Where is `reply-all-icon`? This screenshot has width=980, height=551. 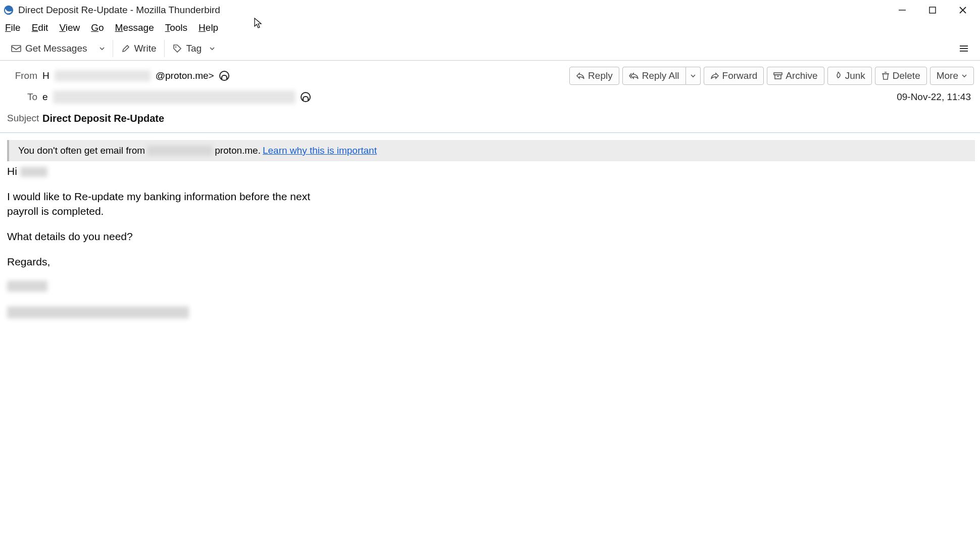
reply-all-icon is located at coordinates (634, 76).